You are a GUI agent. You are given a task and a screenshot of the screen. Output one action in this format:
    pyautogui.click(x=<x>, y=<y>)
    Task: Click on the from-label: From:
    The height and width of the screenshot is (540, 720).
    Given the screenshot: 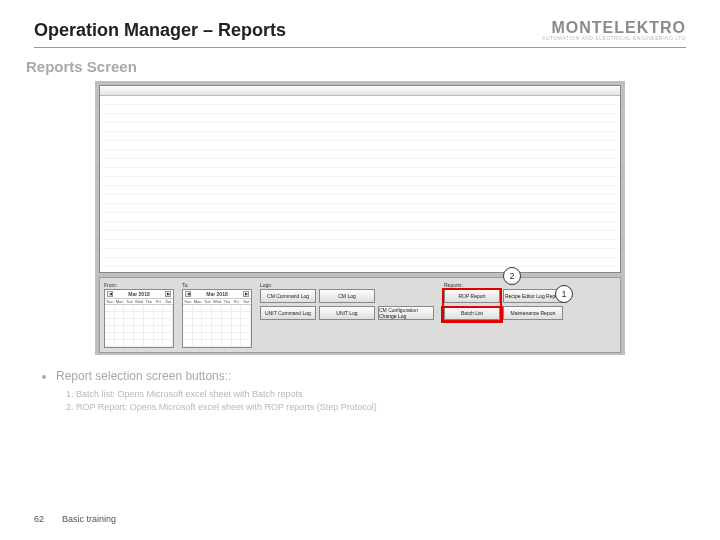 What is the action you would take?
    pyautogui.click(x=141, y=285)
    